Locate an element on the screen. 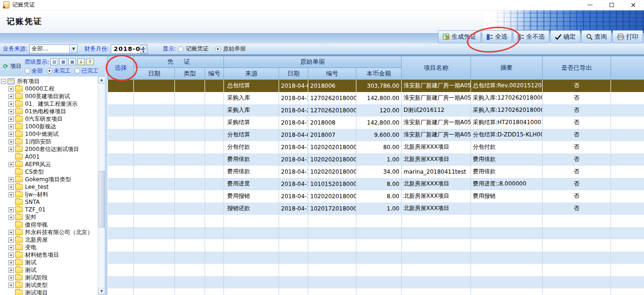 This screenshot has height=295, width=644. grid-view-icon: ▩ is located at coordinates (72, 62).